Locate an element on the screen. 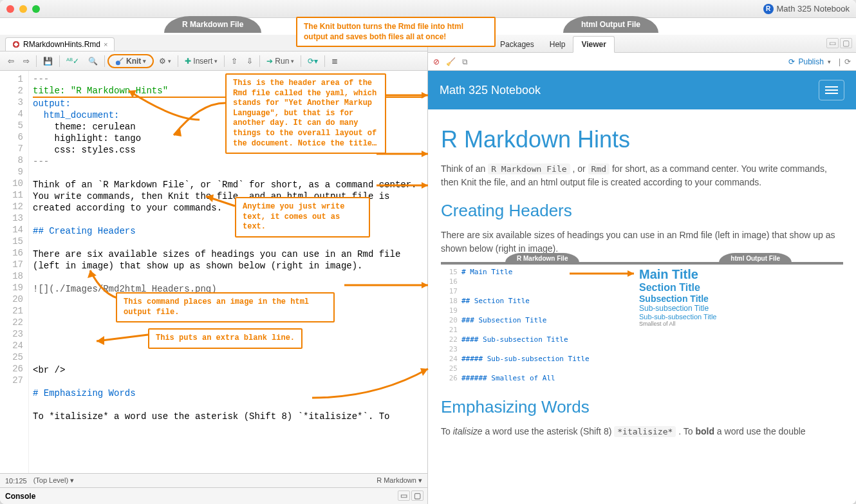  chunk-options-button: ⟳▾ is located at coordinates (313, 61).